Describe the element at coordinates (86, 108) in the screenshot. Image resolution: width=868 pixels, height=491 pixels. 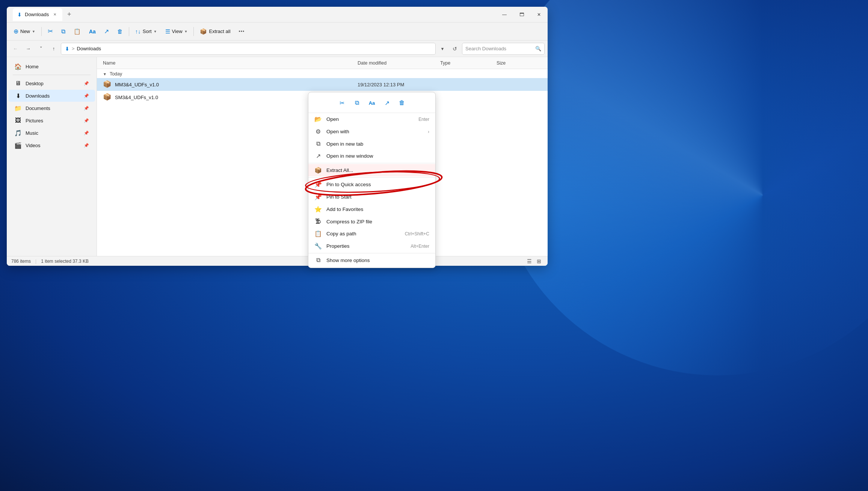
I see `pin-icon-documents: 📌` at that location.